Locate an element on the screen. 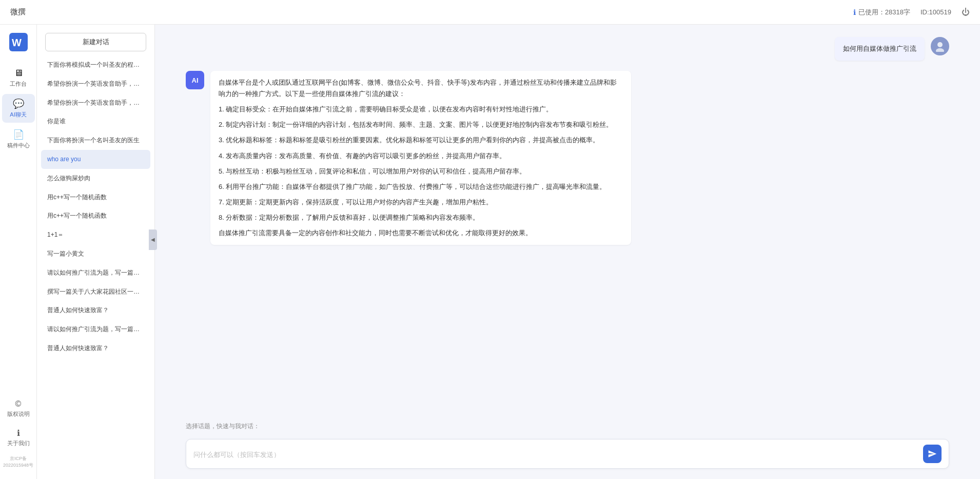  topbar-title: 微撰 is located at coordinates (18, 12).